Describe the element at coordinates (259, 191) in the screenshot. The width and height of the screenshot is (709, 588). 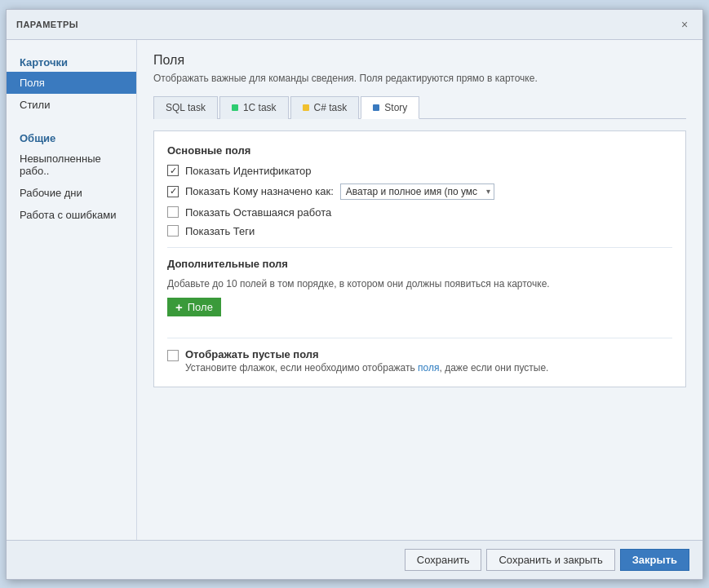
I see `label-show-assignee: Показать Кому назначено как:` at that location.